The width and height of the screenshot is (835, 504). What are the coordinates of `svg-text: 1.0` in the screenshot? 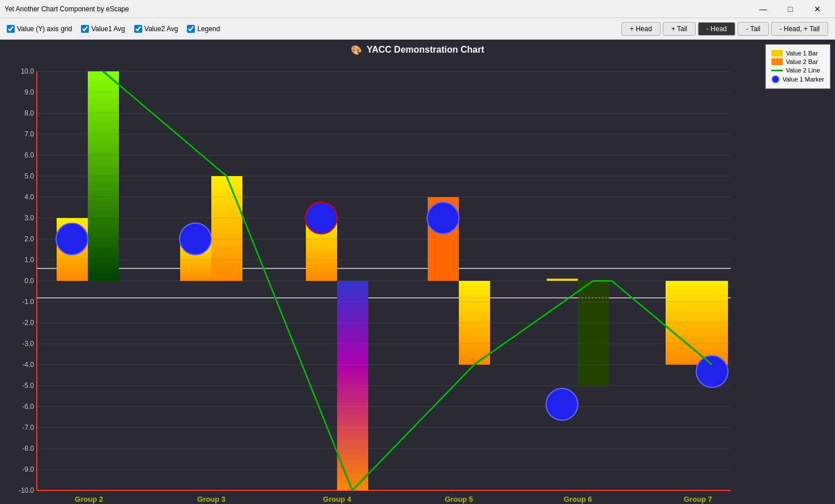 It's located at (29, 260).